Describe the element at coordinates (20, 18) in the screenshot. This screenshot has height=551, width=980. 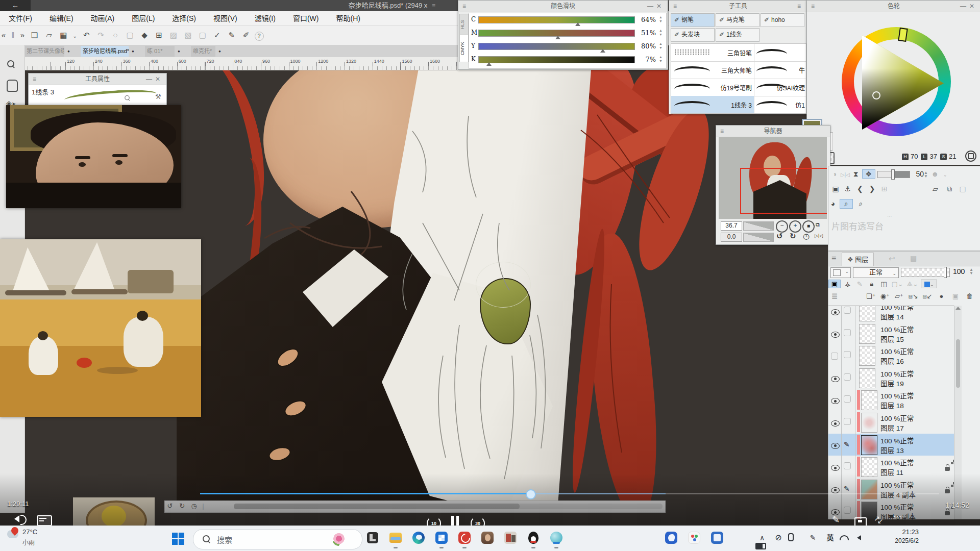
I see `menu-0: 文件(F)` at that location.